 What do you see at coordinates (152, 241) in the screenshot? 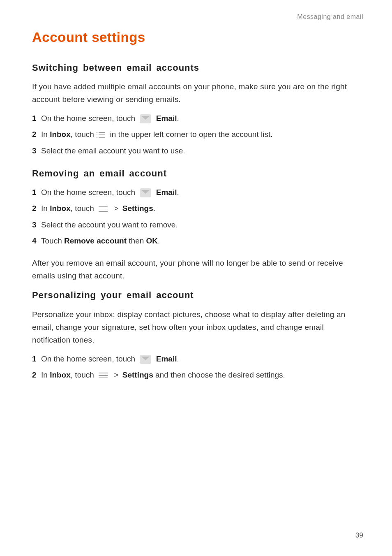
I see `ui-label: OK` at bounding box center [152, 241].